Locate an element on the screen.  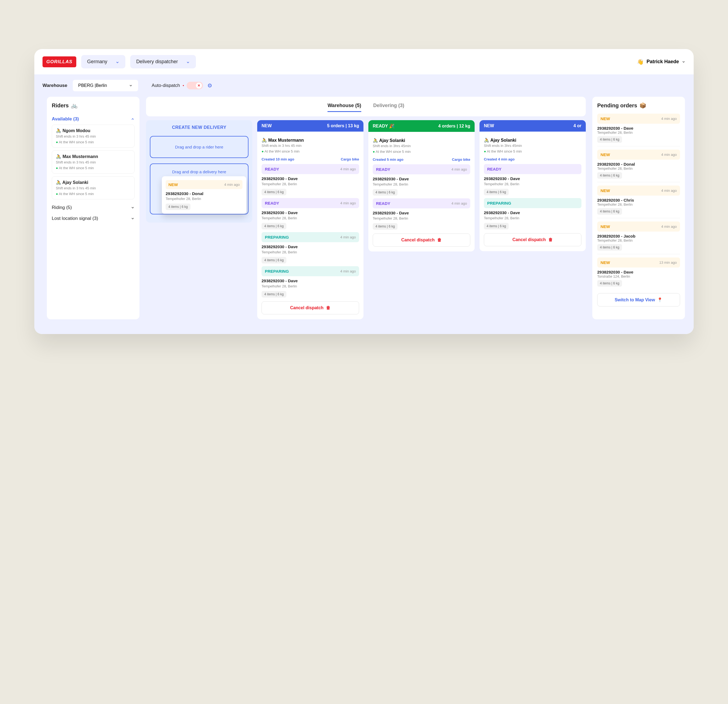
dragging-order-card: NEW 4 min ago 2938292030 - Donal Tempelh… is located at coordinates (204, 195).